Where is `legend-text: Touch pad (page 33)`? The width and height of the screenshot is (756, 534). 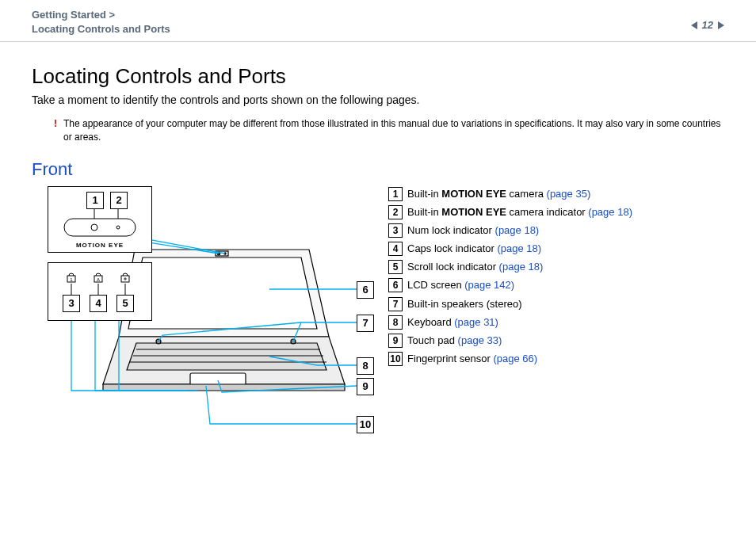 legend-text: Touch pad (page 33) is located at coordinates (455, 341).